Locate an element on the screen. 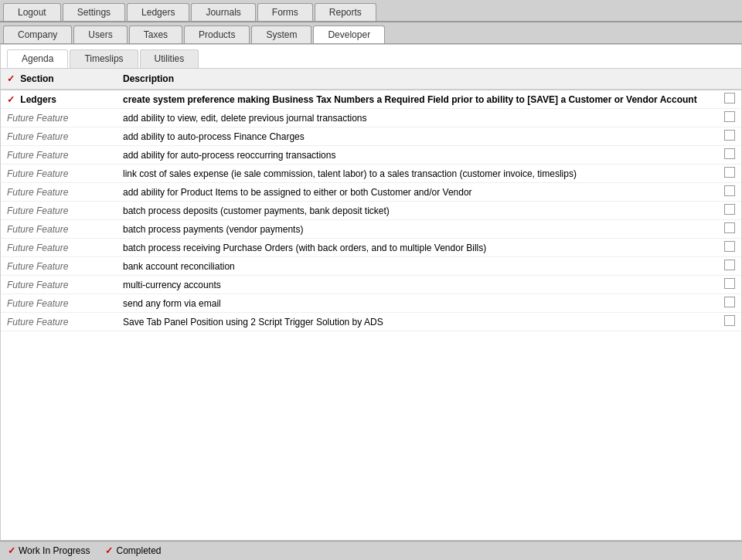 This screenshot has width=742, height=560. wip-checkmark: ✓ is located at coordinates (12, 551).